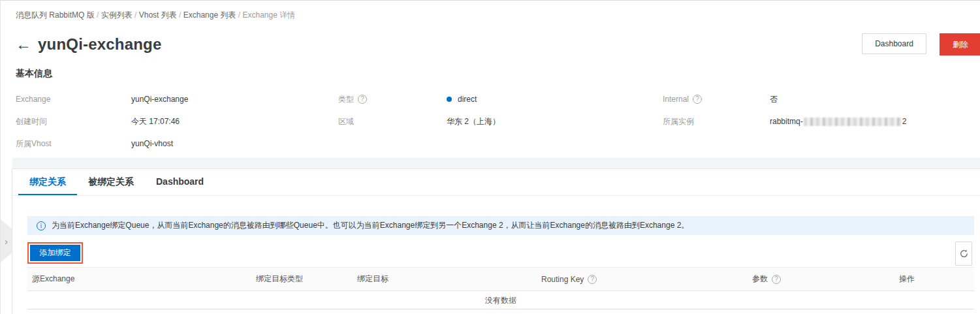 This screenshot has height=314, width=980. Describe the element at coordinates (100, 44) in the screenshot. I see `page-title: yunQi-exchange` at that location.